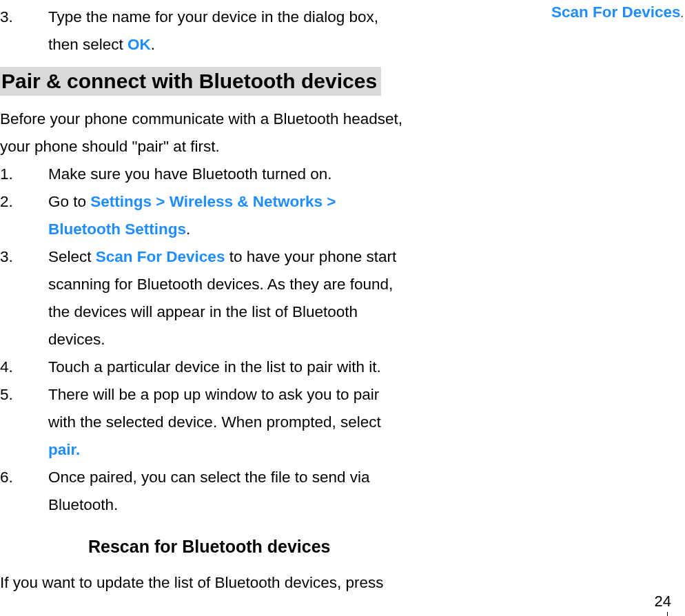  I want to click on list-number: 2., so click(24, 202).